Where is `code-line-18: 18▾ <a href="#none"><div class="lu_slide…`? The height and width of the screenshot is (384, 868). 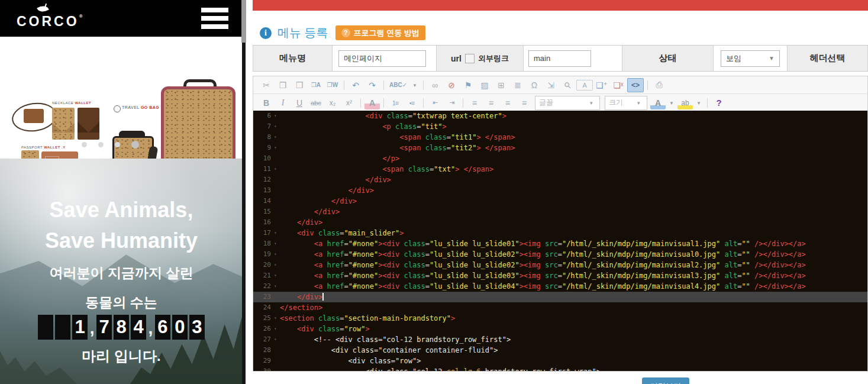 code-line-18: 18▾ <a href="#none"><div class="lu_slide… is located at coordinates (560, 244).